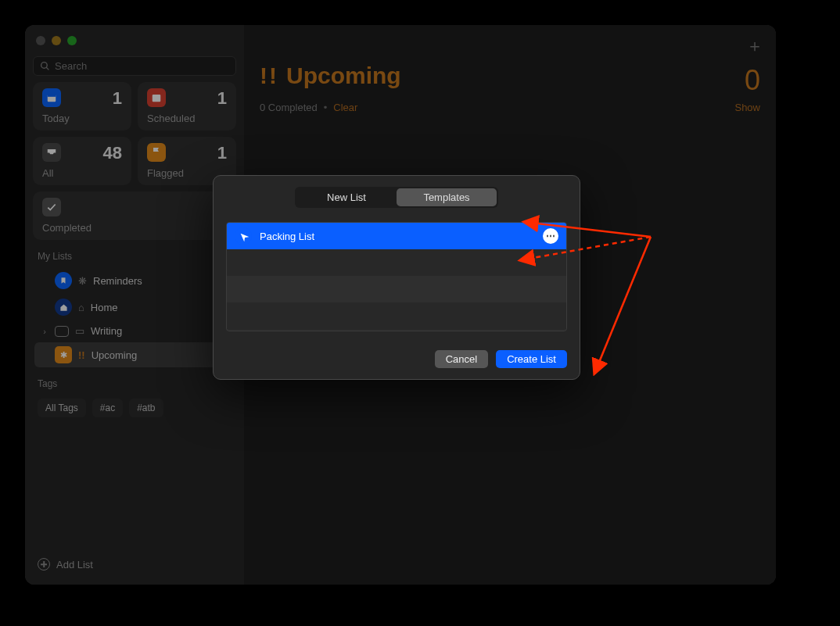 The height and width of the screenshot is (626, 840). Describe the element at coordinates (222, 153) in the screenshot. I see `card-flagged-count: 1` at that location.